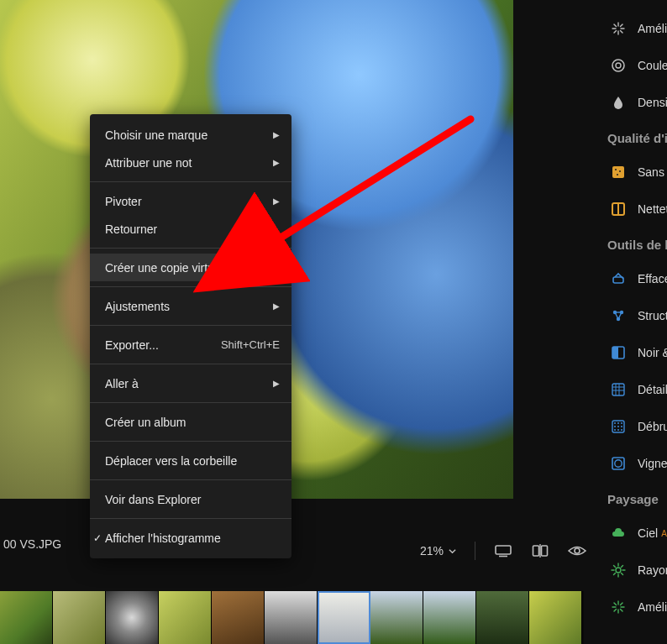 This screenshot has height=644, width=667. What do you see at coordinates (590, 243) in the screenshot?
I see `sidebar-group-title: Outils de b` at bounding box center [590, 243].